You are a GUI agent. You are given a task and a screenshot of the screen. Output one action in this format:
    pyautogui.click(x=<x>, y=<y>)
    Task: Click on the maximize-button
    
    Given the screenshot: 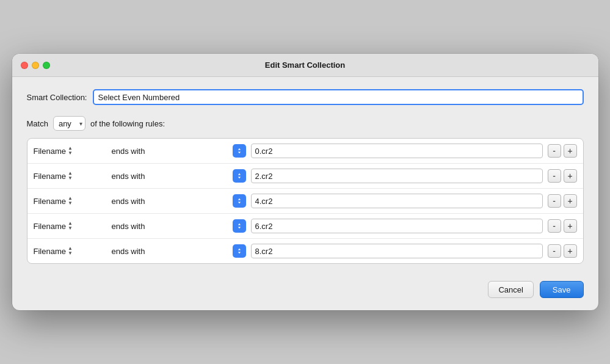 What is the action you would take?
    pyautogui.click(x=46, y=65)
    